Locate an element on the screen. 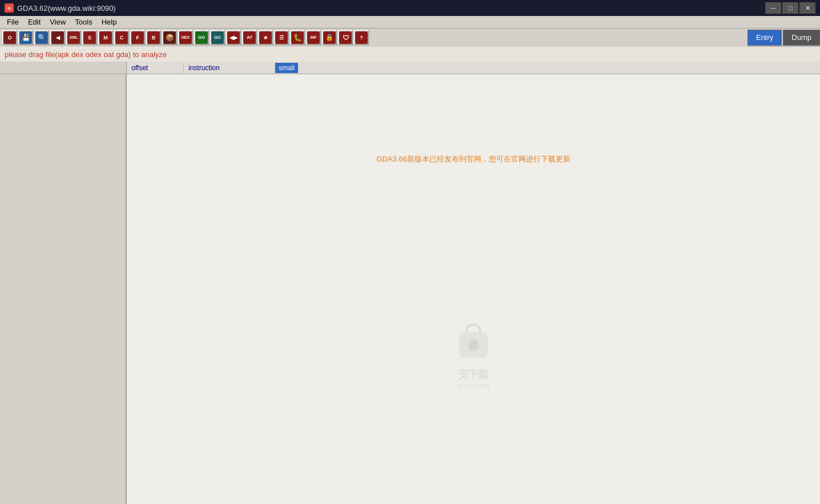 This screenshot has width=820, height=504. tool-xml: XML is located at coordinates (74, 38).